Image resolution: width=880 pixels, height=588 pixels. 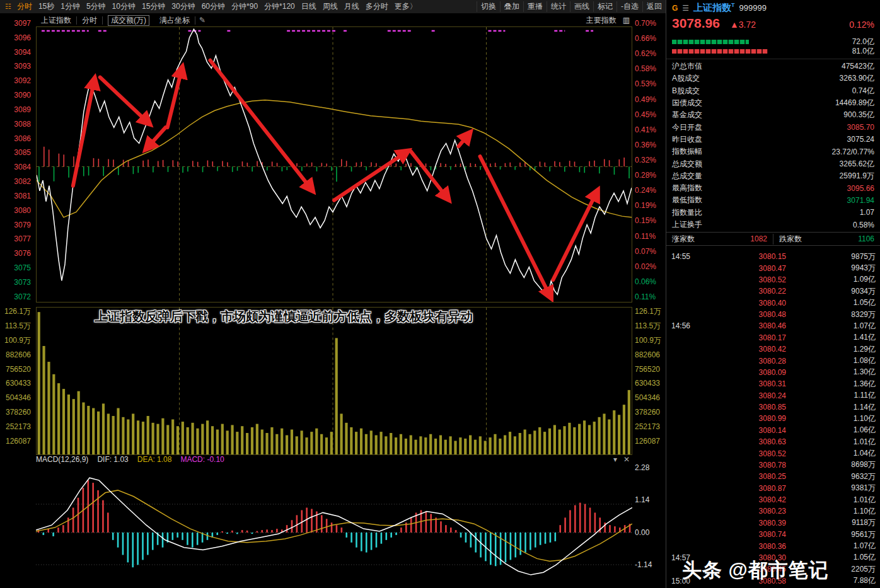 I want to click on chart-subheader-item: 成交额(万), so click(x=129, y=20).